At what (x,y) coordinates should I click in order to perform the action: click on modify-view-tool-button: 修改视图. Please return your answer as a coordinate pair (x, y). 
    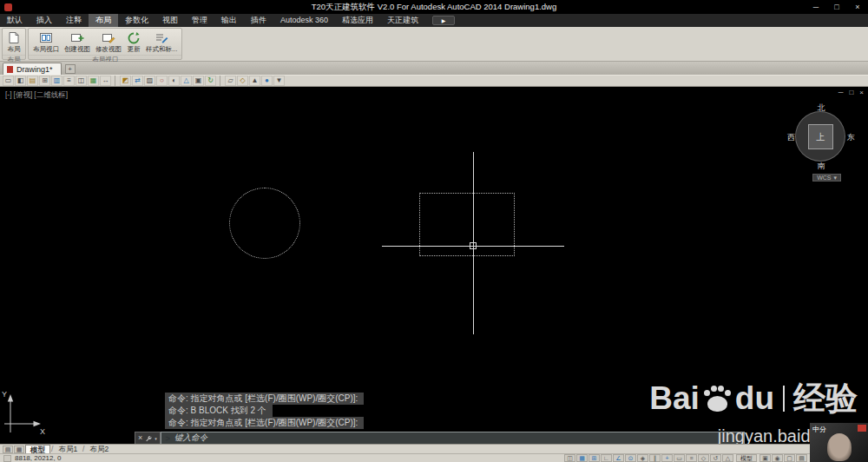
    Looking at the image, I should click on (108, 42).